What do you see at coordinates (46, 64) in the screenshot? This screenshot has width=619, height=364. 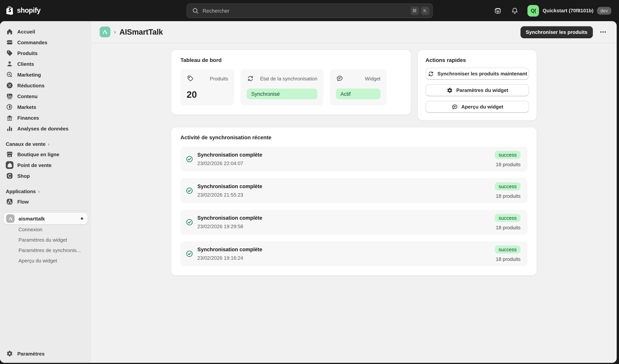 I see `sidebar-item-clients: Clients` at bounding box center [46, 64].